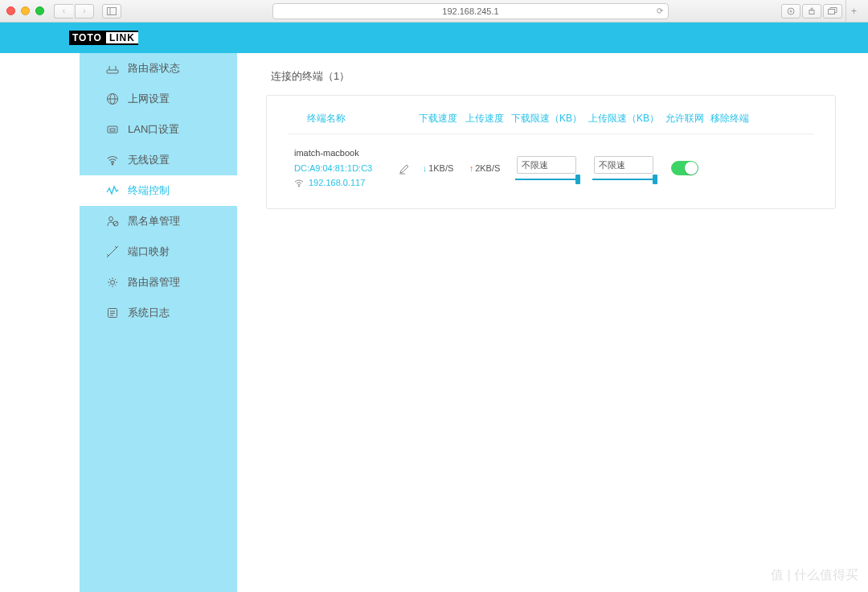 The image size is (868, 592). Describe the element at coordinates (551, 121) in the screenshot. I see `table-header: 终端名称 下载速度 上传速度 下载限速（KB） 上传限速（KB） 允许联网 移除…` at that location.